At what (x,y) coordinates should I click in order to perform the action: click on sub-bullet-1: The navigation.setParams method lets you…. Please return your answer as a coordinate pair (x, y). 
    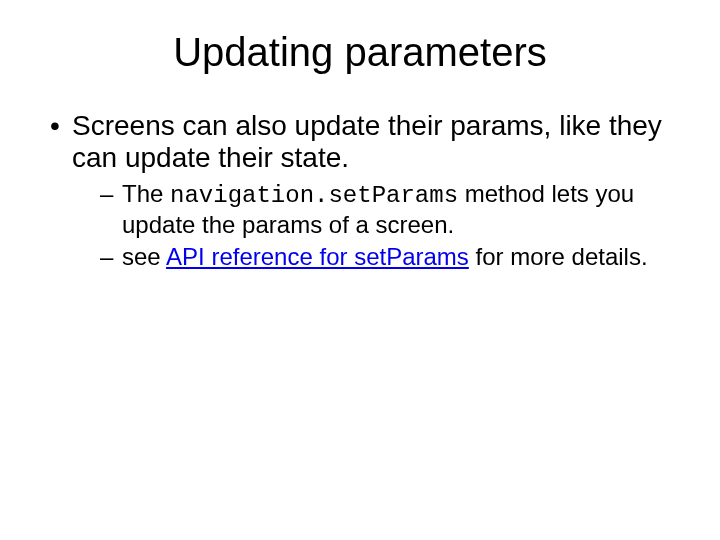
    Looking at the image, I should click on (390, 210).